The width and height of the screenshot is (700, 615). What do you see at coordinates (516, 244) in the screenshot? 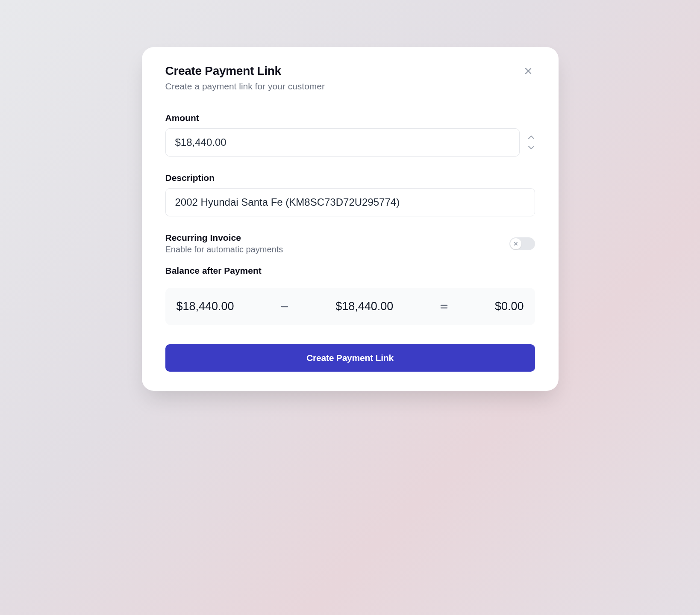
I see `x-icon` at bounding box center [516, 244].